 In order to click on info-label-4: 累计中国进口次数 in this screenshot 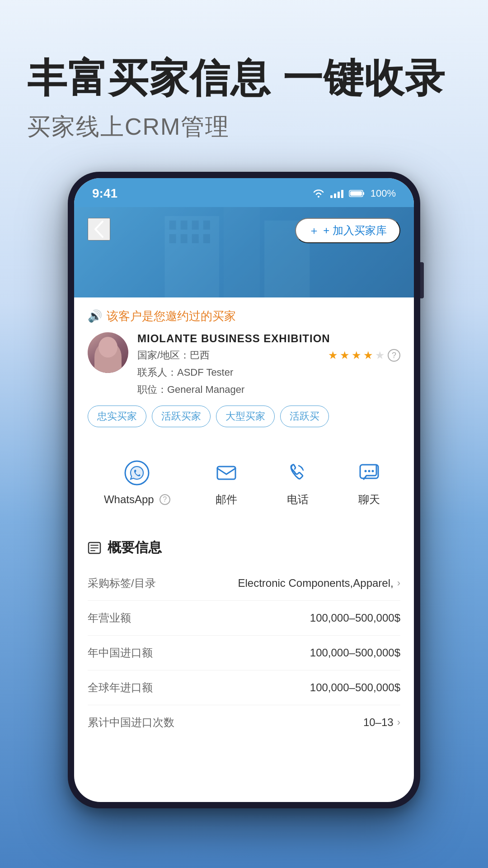, I will do `click(131, 722)`.